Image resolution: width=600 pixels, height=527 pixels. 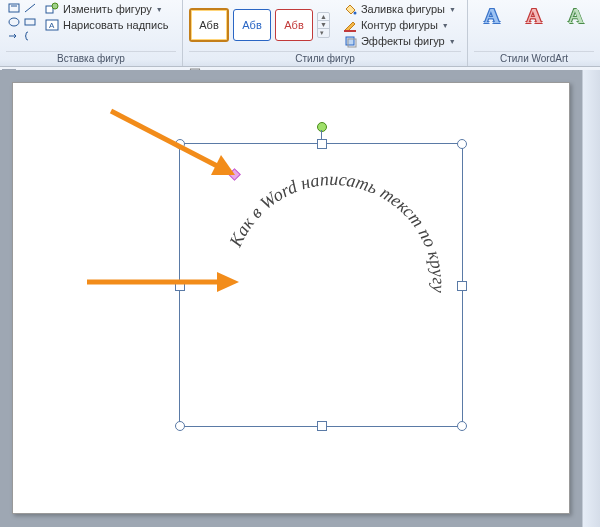 What do you see at coordinates (252, 25) in the screenshot?
I see `style-preset-2: Абв` at bounding box center [252, 25].